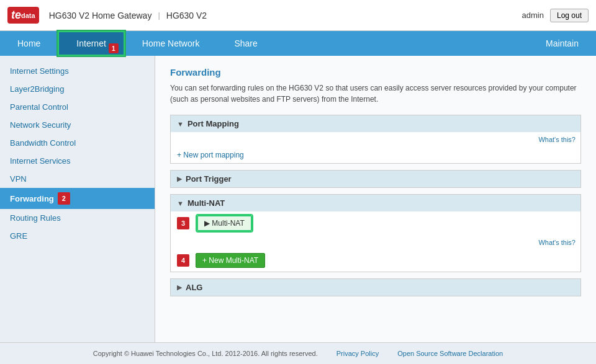  Describe the element at coordinates (77, 161) in the screenshot. I see `sidebar-item-internet-services: Internet Services` at that location.